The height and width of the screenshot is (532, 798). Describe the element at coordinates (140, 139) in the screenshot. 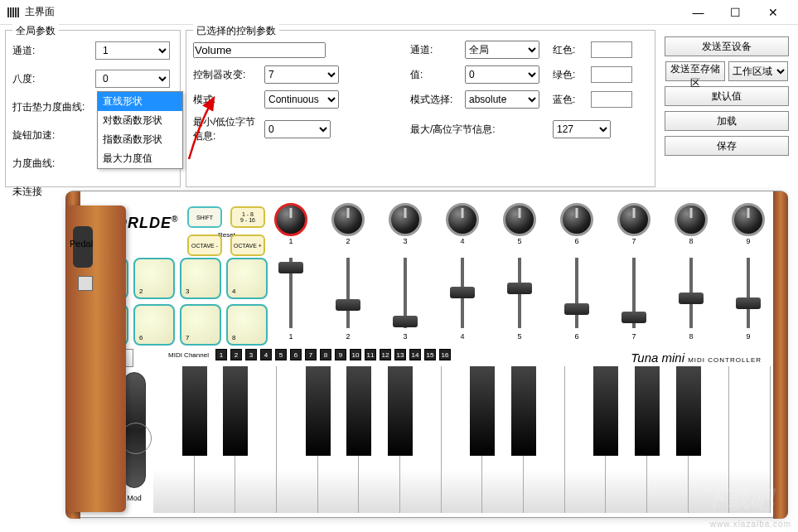

I see `dropdown-item-exp: 指数函数形状` at that location.